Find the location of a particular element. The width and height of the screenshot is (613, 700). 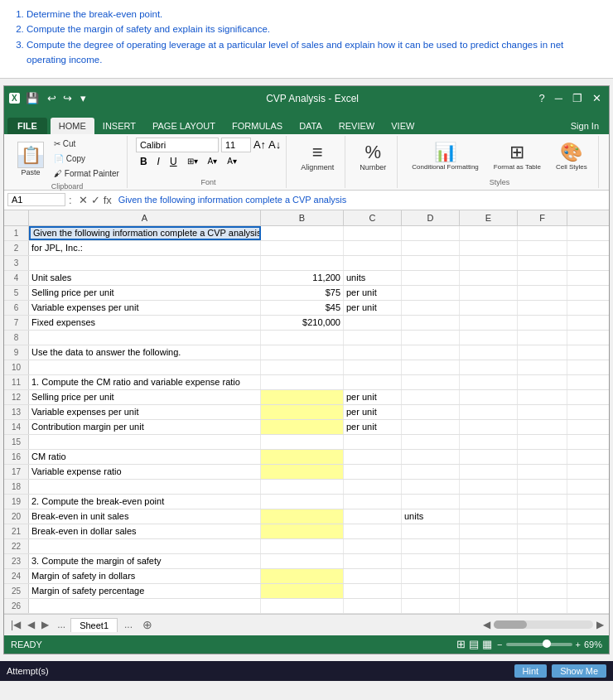

zoom-plus-button: + is located at coordinates (578, 644).